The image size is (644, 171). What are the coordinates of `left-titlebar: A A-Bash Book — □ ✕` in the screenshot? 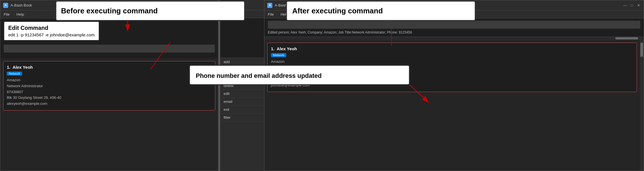 It's located at (109, 5).